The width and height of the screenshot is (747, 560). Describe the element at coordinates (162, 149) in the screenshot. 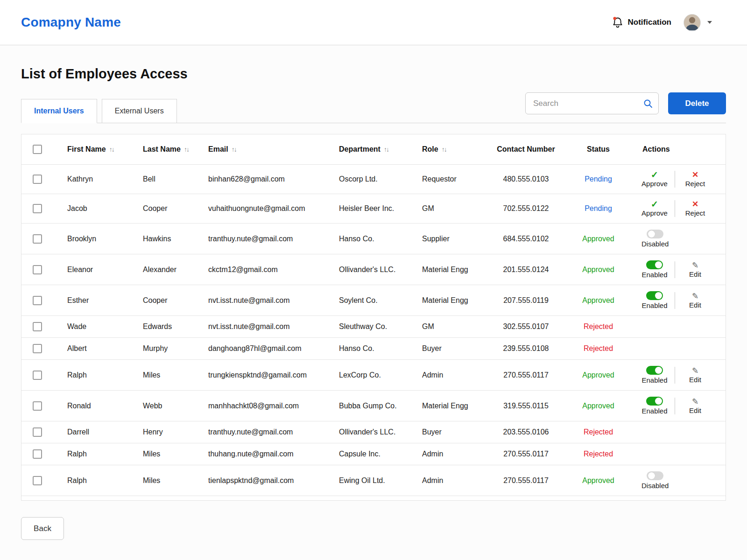

I see `column-header-last-name: Last Name↑↓` at that location.